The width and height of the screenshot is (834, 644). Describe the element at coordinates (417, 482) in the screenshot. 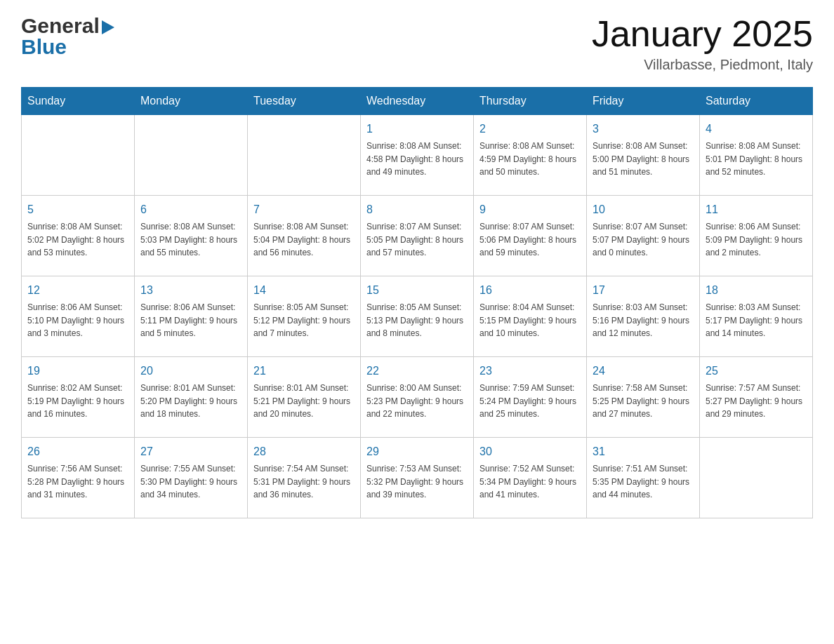

I see `day-info: Sunrise: 7:53 AM Sunset: 5:32 PM Dayligh…` at that location.